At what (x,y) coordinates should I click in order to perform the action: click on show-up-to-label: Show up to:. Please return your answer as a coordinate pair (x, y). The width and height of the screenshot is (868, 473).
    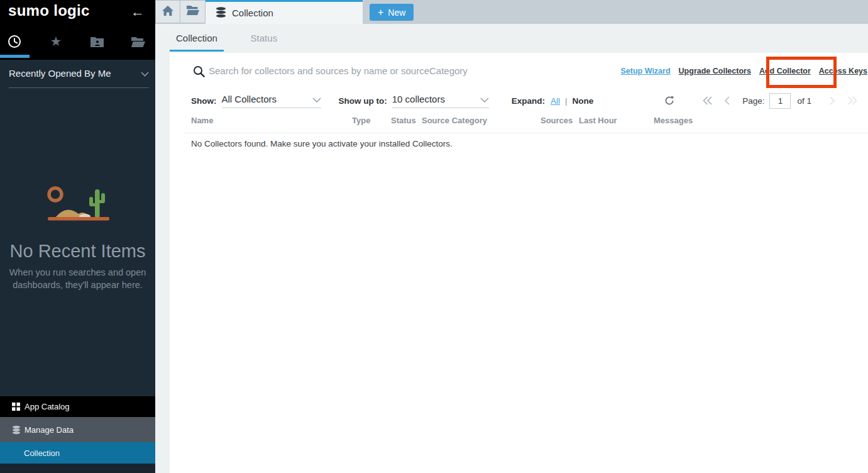
    Looking at the image, I should click on (363, 101).